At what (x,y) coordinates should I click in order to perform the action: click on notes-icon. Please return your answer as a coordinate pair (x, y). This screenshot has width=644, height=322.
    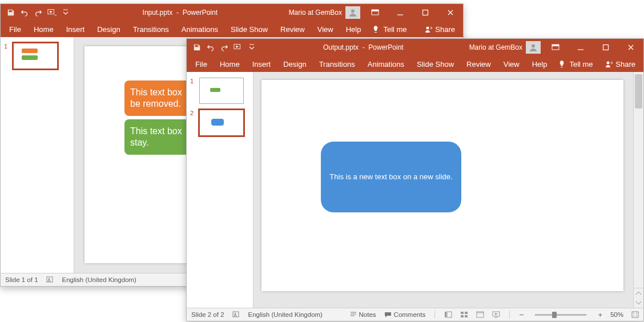
    Looking at the image, I should click on (353, 315).